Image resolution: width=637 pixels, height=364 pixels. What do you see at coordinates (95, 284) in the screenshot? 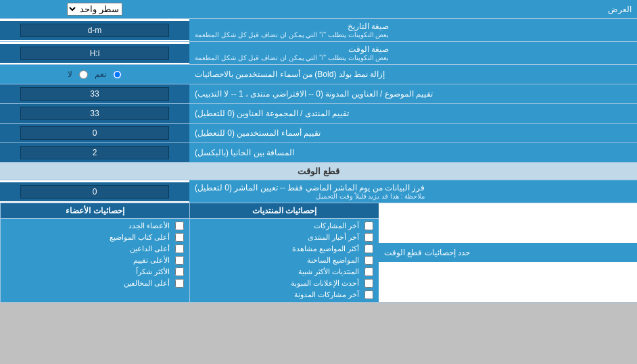
I see `list-item: أعلى المخالفين` at bounding box center [95, 284].